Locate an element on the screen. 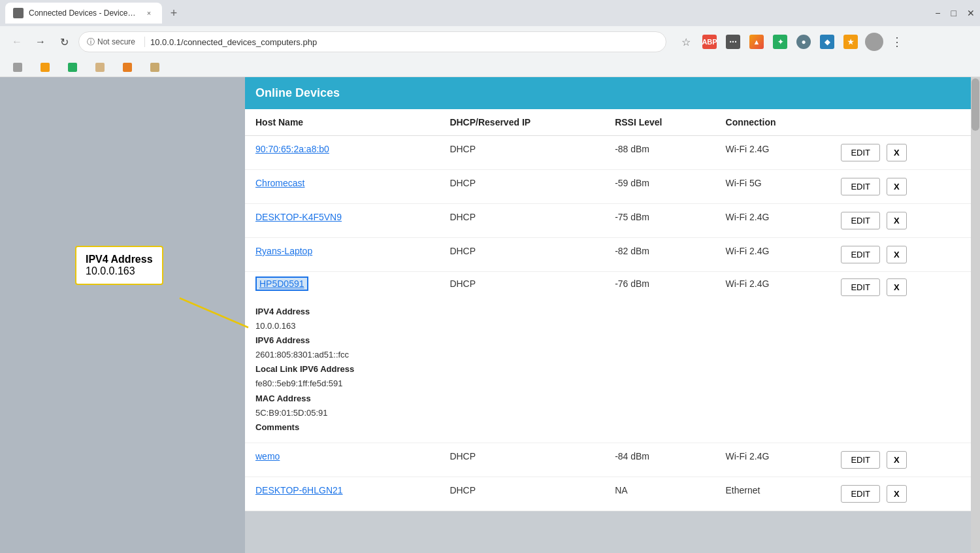 The image size is (980, 553). ipv4-tooltip: IPV4 Address 10.0.0.163 is located at coordinates (119, 265).